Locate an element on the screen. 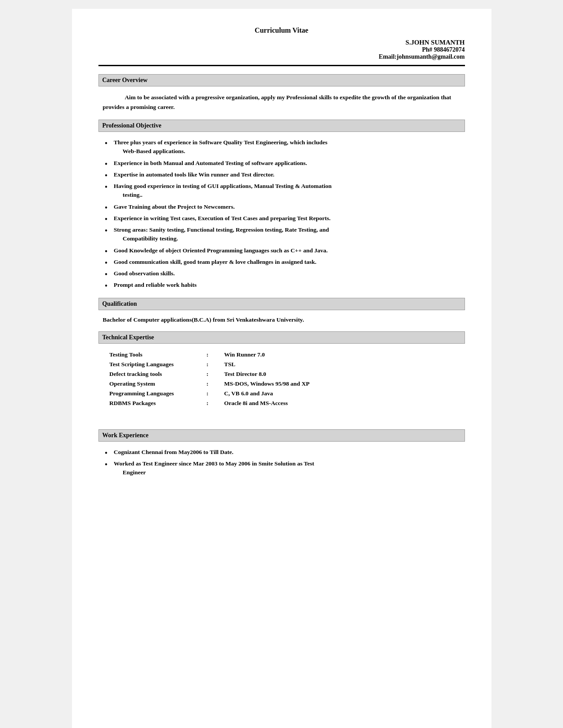 Image resolution: width=563 pixels, height=728 pixels. header-divider is located at coordinates (282, 65).